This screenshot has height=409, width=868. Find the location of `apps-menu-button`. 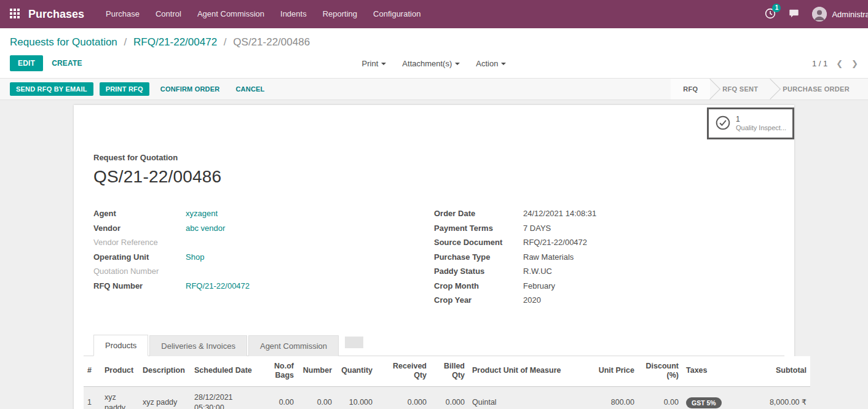

apps-menu-button is located at coordinates (14, 15).